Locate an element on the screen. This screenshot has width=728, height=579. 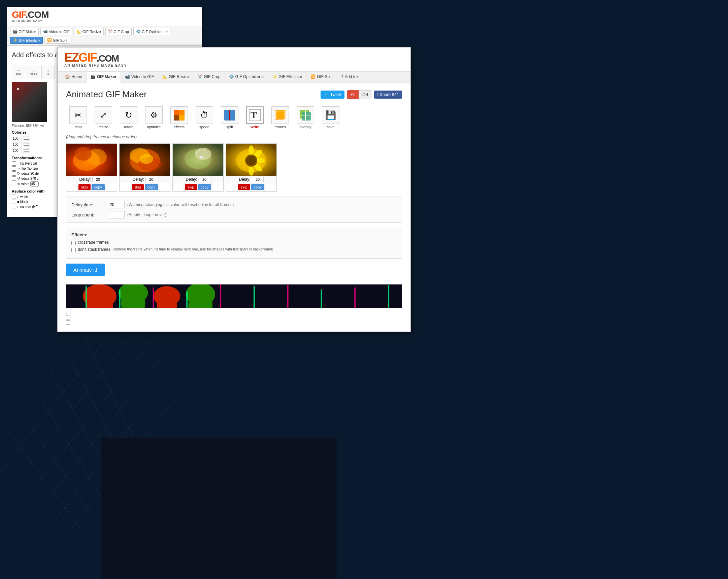
mw-nav-gifoptimizer: ⚙️ GIF Optimizer » is located at coordinates (246, 77).